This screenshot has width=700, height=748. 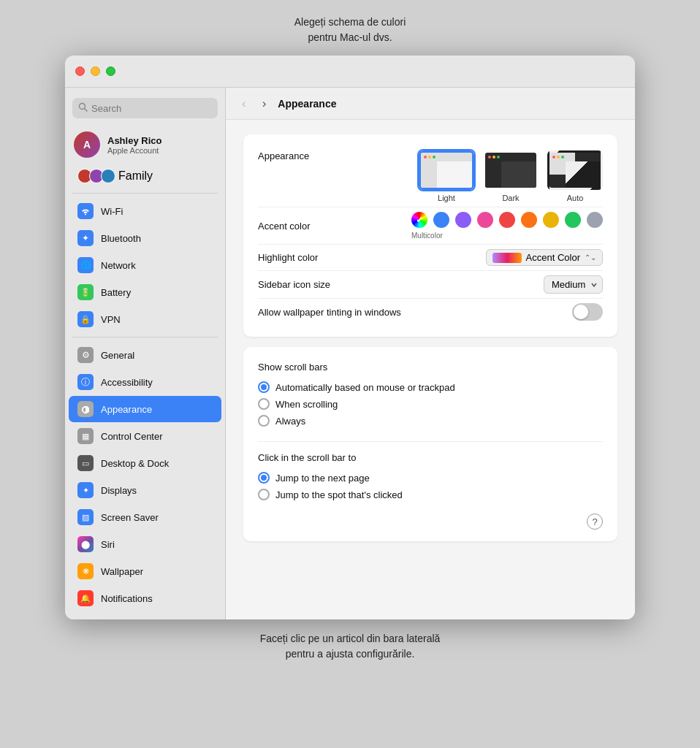 I want to click on sidebar-icon-size-select: Small Medium Large, so click(x=573, y=285).